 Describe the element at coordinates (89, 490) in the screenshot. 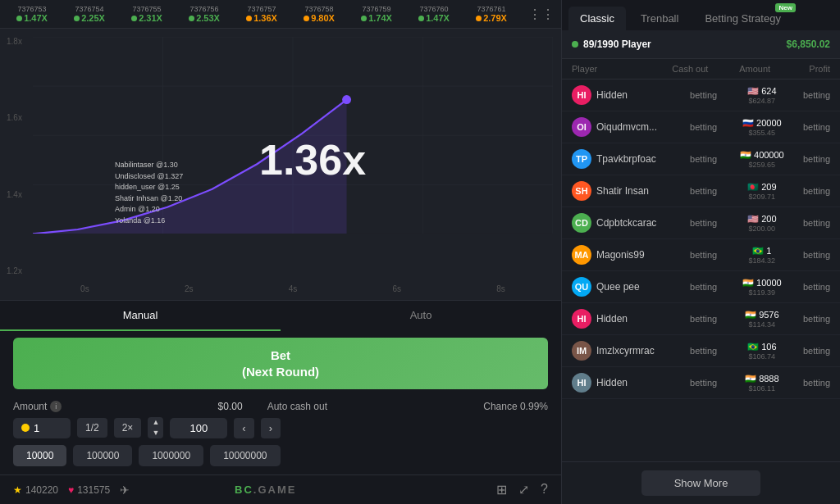

I see `heart-stat: ♥ 131575` at that location.